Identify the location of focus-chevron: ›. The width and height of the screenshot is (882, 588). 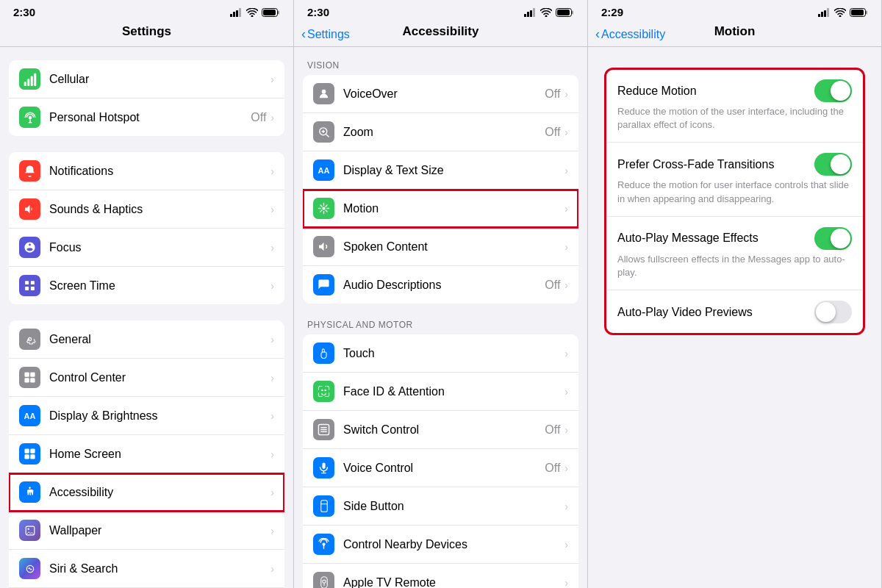
(272, 248).